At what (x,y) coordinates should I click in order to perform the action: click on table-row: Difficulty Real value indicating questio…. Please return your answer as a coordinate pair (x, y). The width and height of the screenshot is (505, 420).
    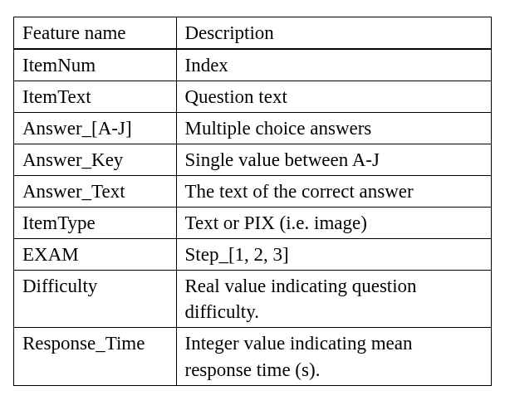
    Looking at the image, I should click on (252, 299).